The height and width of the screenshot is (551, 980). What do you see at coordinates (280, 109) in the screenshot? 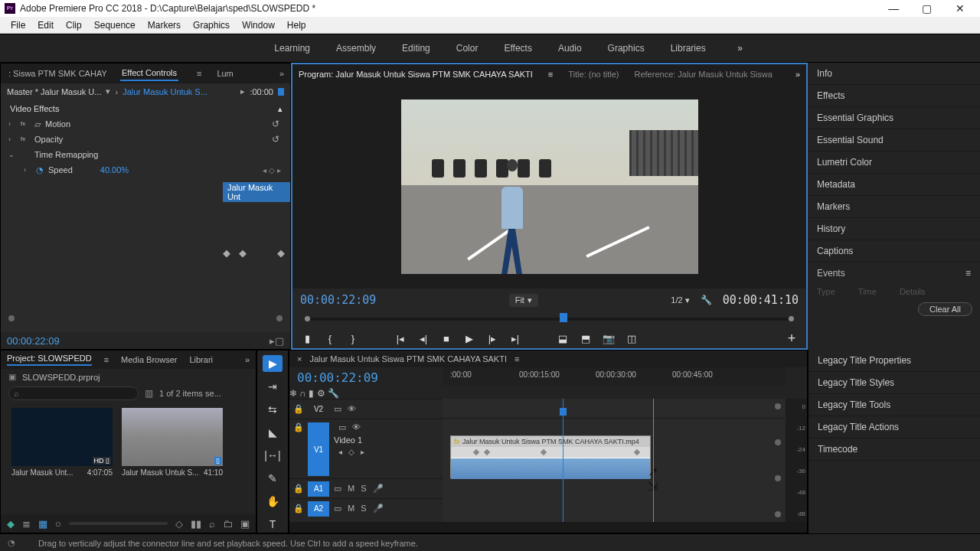
I see `twirl-up-icon: ▴` at bounding box center [280, 109].